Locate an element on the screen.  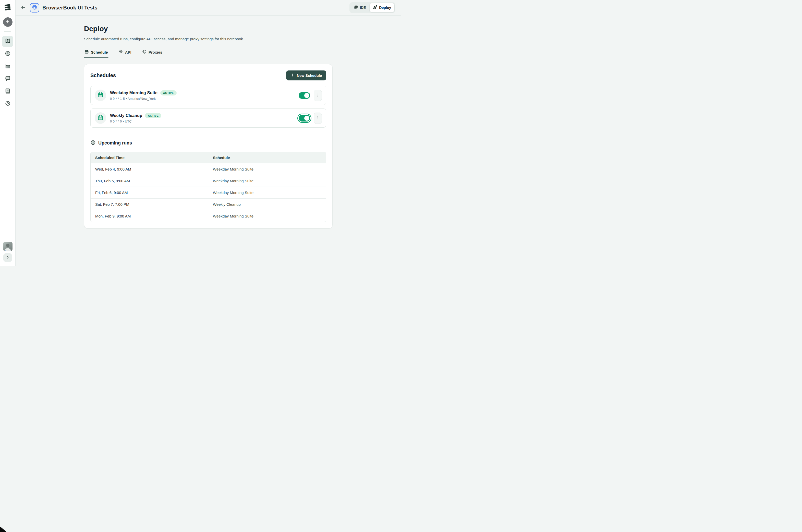
column-header-schedule: Schedule is located at coordinates (267, 157).